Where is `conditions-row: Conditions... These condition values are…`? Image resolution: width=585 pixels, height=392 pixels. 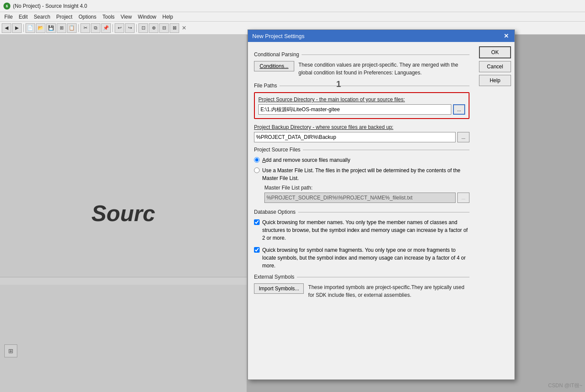
conditions-row: Conditions... These condition values are… is located at coordinates (362, 69).